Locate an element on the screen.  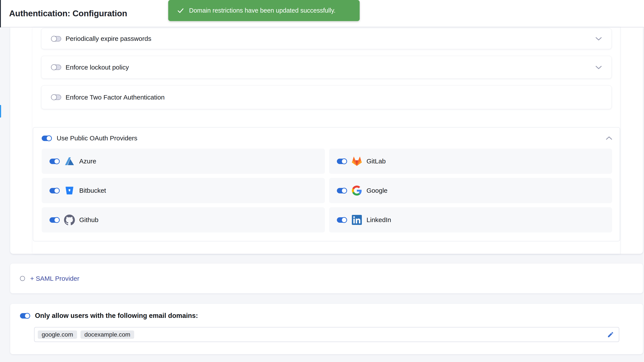
bitbucket-toggle is located at coordinates (54, 191).